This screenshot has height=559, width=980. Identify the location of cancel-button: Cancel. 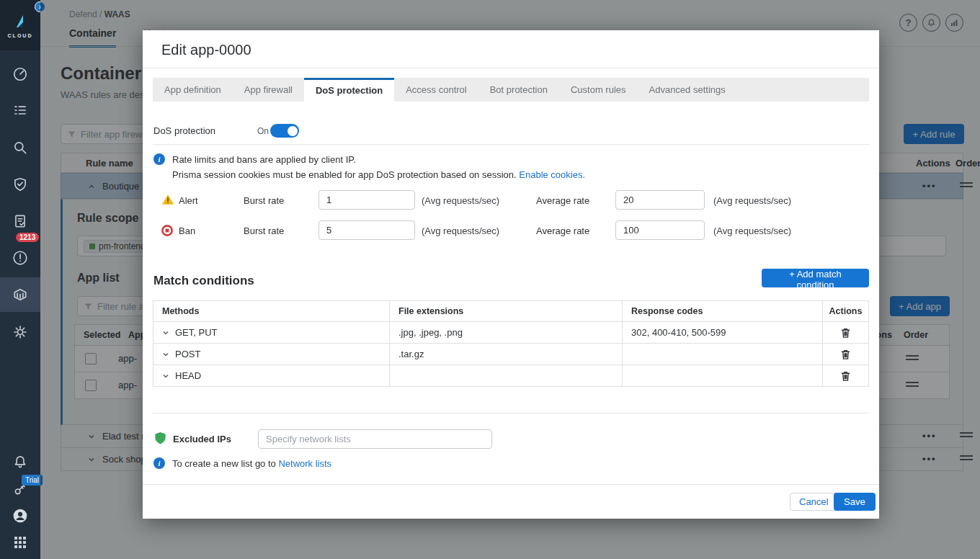
(814, 501).